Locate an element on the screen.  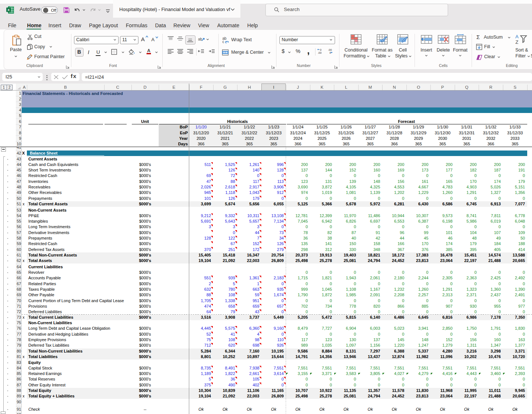
svg-text: Z is located at coordinates (517, 42).